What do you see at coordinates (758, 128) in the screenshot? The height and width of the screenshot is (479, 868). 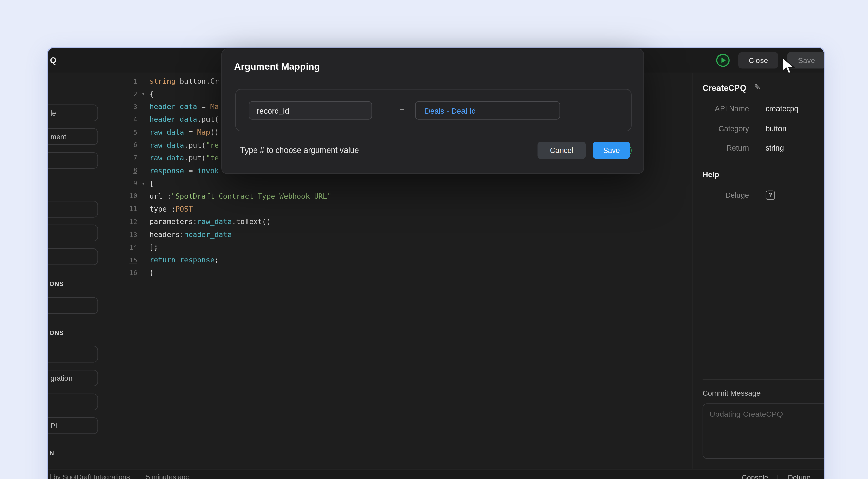 I see `meta-row-category: Category button` at bounding box center [758, 128].